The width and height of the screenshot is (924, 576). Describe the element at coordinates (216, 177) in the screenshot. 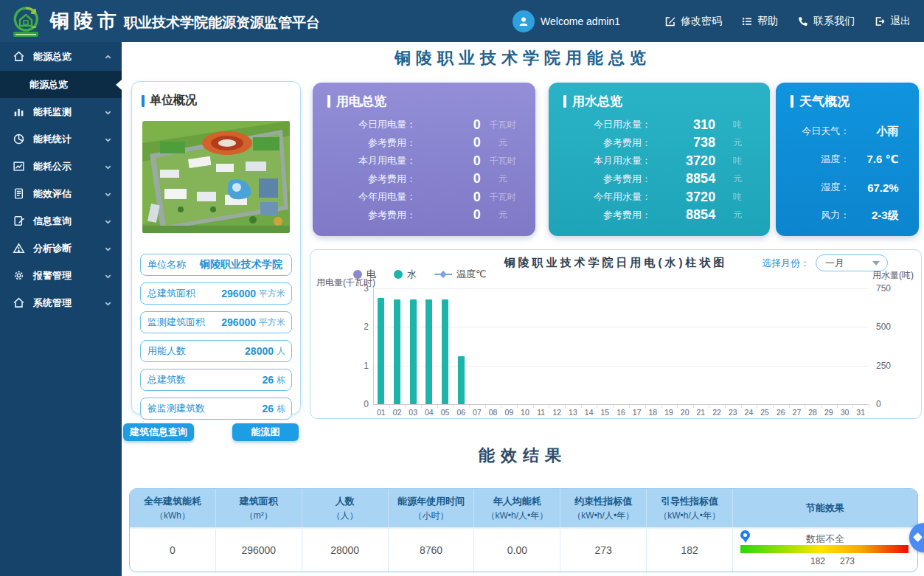

I see `campus-map-image` at that location.